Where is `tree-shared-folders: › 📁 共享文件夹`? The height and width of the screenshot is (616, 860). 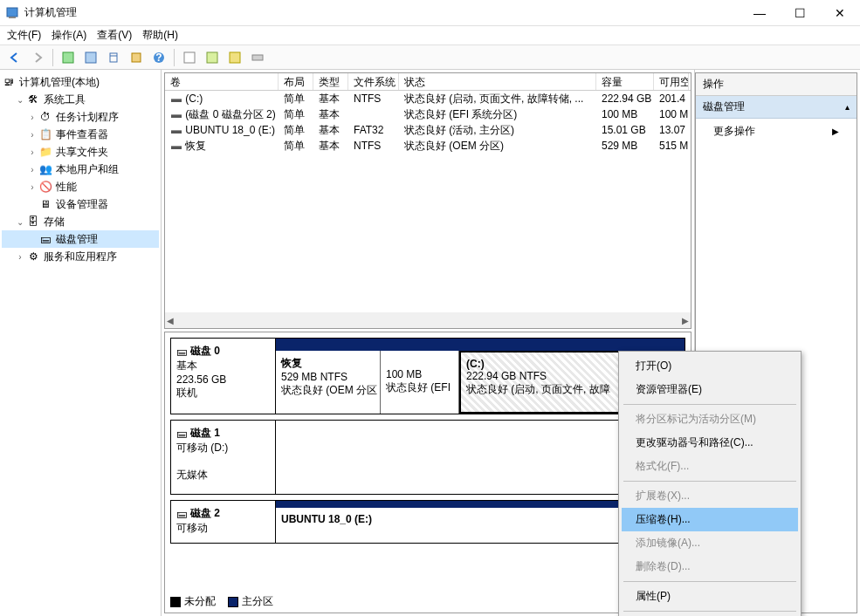
tree-shared-folders: › 📁 共享文件夹 is located at coordinates (80, 152).